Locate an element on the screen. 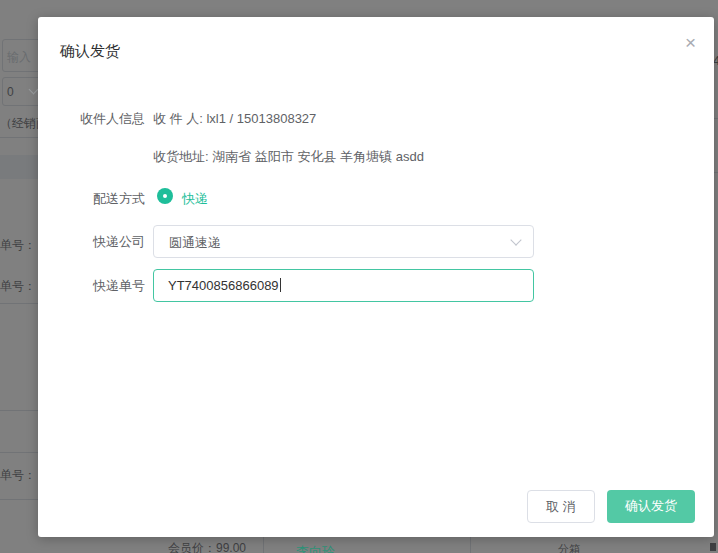 The image size is (718, 553). bg-zero-value: 0 is located at coordinates (10, 92).